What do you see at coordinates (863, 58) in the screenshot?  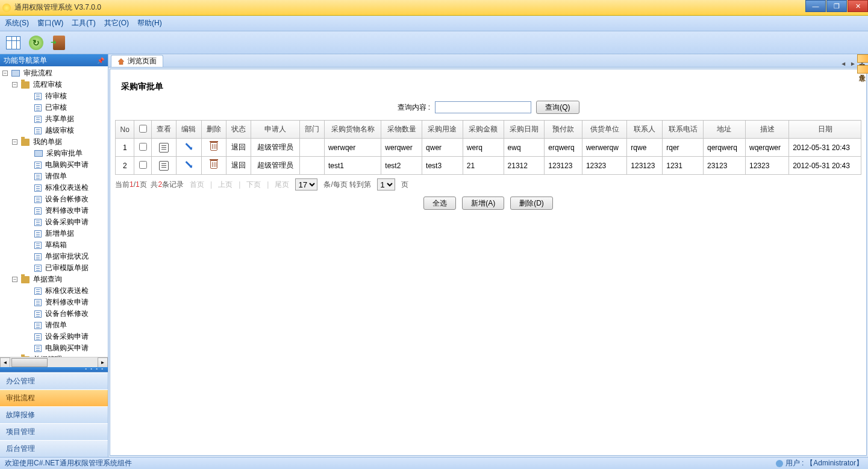 I see `dock-im: 即时通信` at bounding box center [863, 58].